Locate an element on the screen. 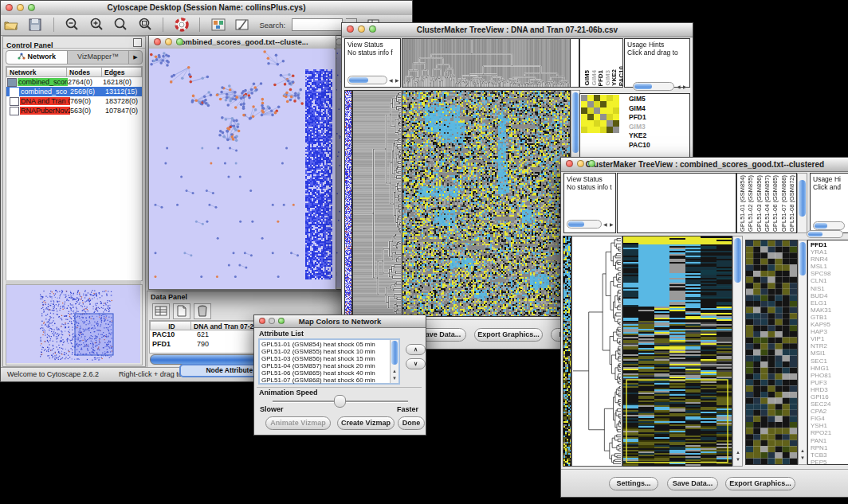  move-down-button: ∨ is located at coordinates (416, 364).